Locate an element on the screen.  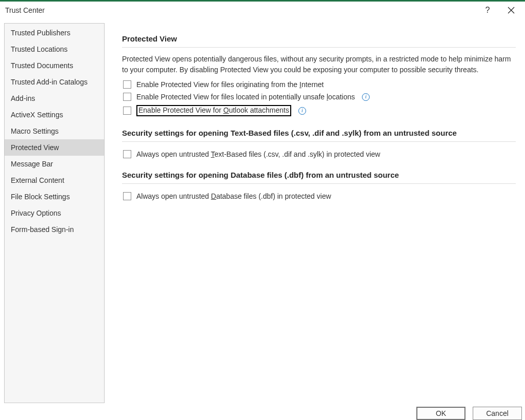
sidebar-trusted-documents: Trusted Documents is located at coordinates (54, 66).